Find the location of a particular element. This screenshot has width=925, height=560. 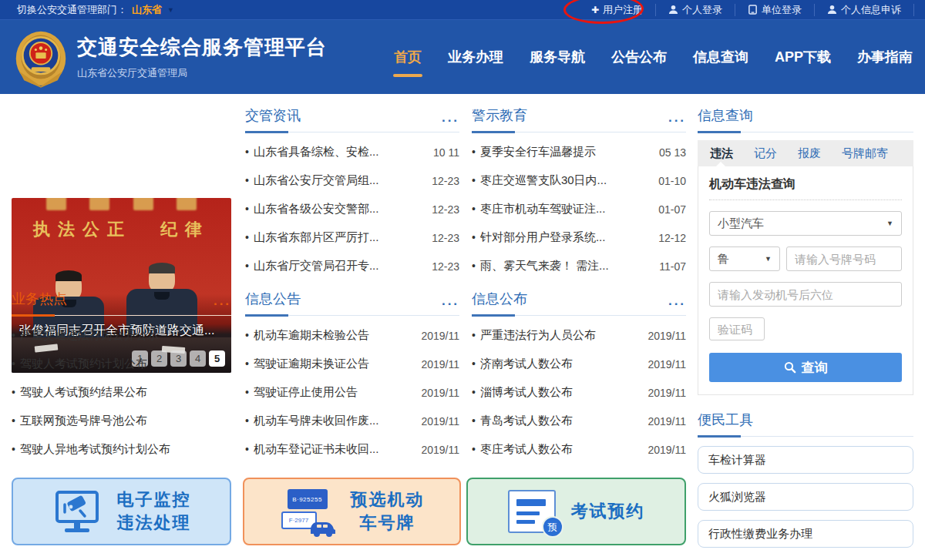

promo-label: 考试预约 is located at coordinates (608, 511).